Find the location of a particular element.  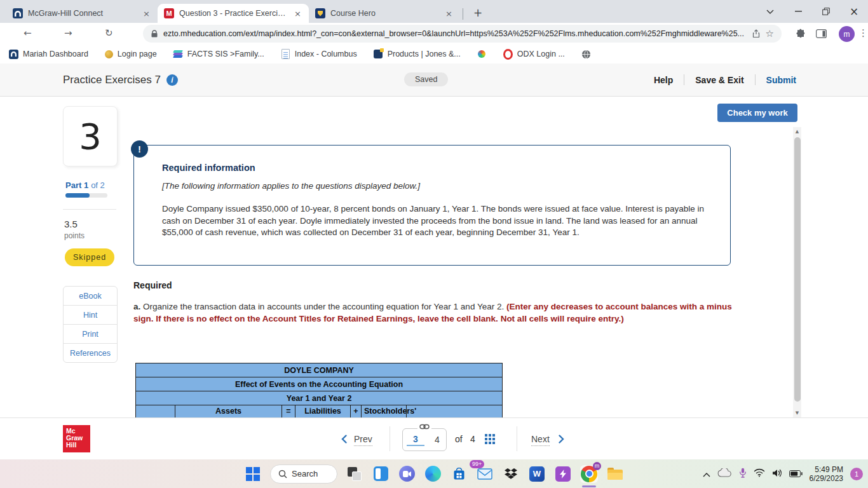

file-explorer-icon is located at coordinates (615, 474).